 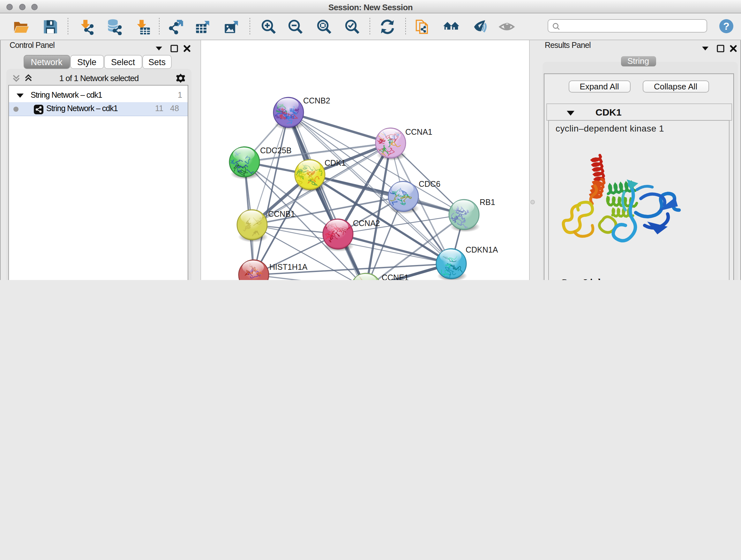 I want to click on svg-text: CDK1, so click(x=335, y=163).